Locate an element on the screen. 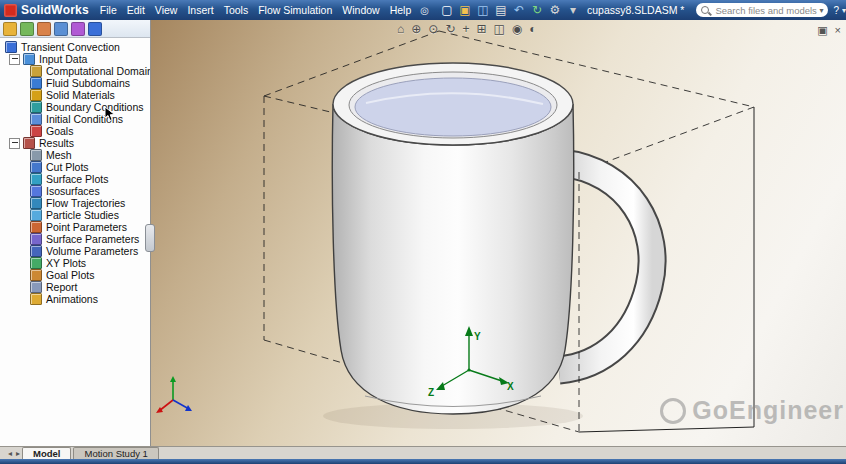  hide-show-icon: ◉ is located at coordinates (517, 29).